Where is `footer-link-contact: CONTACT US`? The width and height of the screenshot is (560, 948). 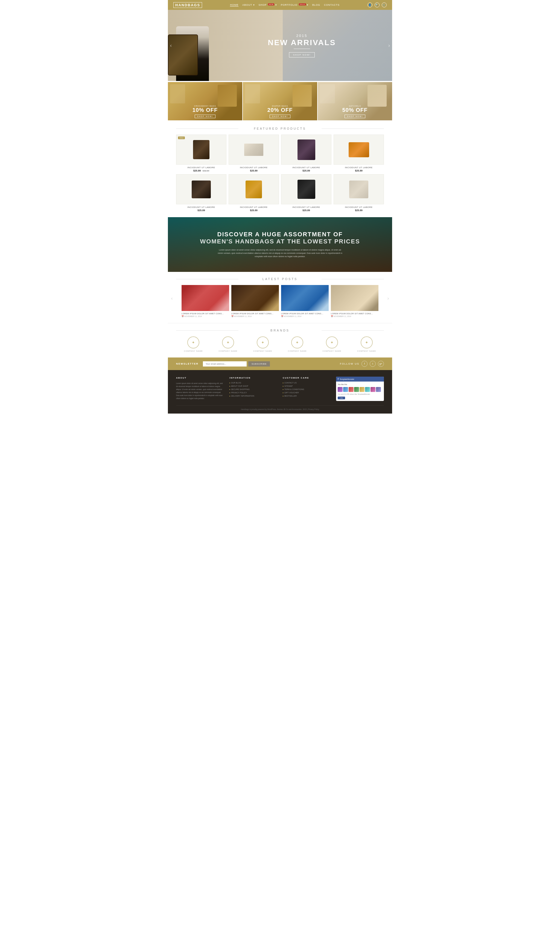
footer-link-contact: CONTACT US is located at coordinates (306, 383).